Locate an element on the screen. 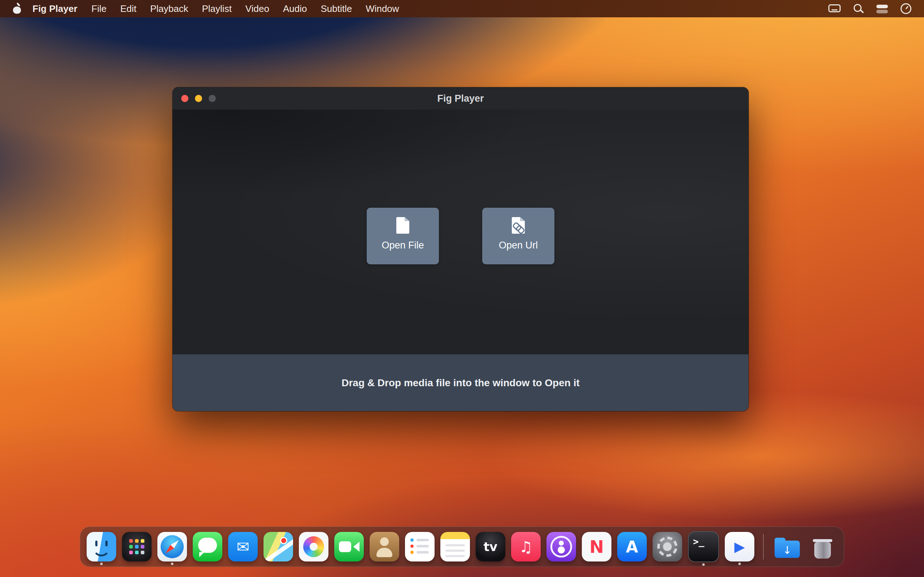 The width and height of the screenshot is (924, 577). dock-item-trash is located at coordinates (822, 546).